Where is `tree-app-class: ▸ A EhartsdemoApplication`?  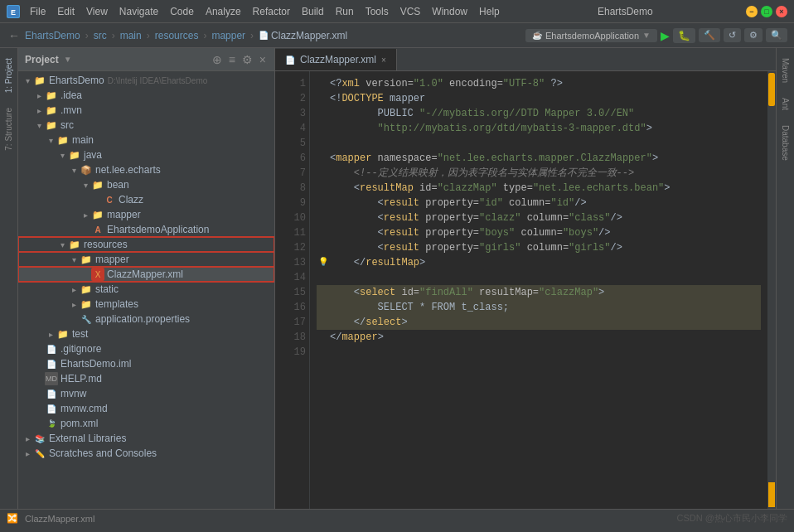
tree-app-class: ▸ A EhartsdemoApplication is located at coordinates (146, 230).